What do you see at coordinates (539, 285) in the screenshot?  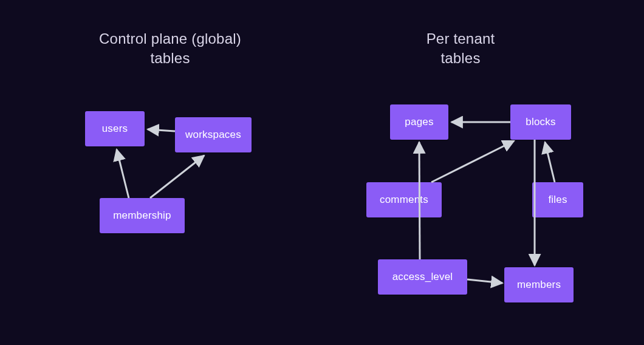 I see `node-members: members` at bounding box center [539, 285].